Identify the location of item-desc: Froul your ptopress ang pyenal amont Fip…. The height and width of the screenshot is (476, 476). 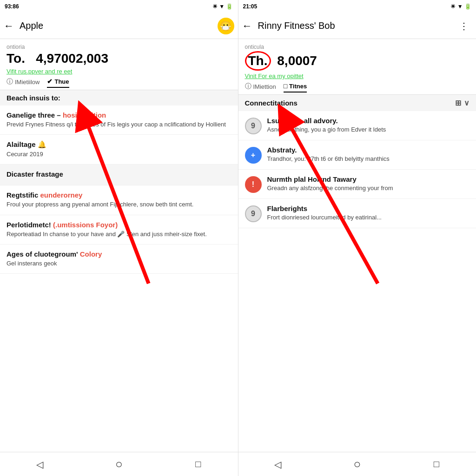
(119, 205).